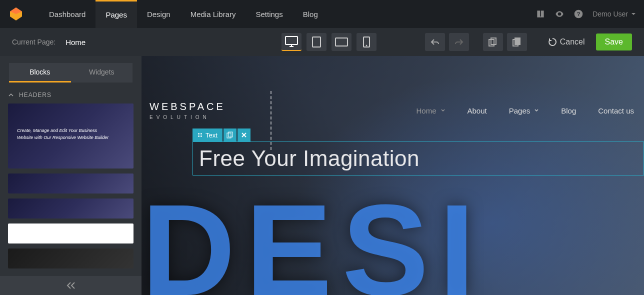 The height and width of the screenshot is (295, 644). I want to click on nav-items: Dashboard Pages Design Media Library Set…, so click(184, 14).